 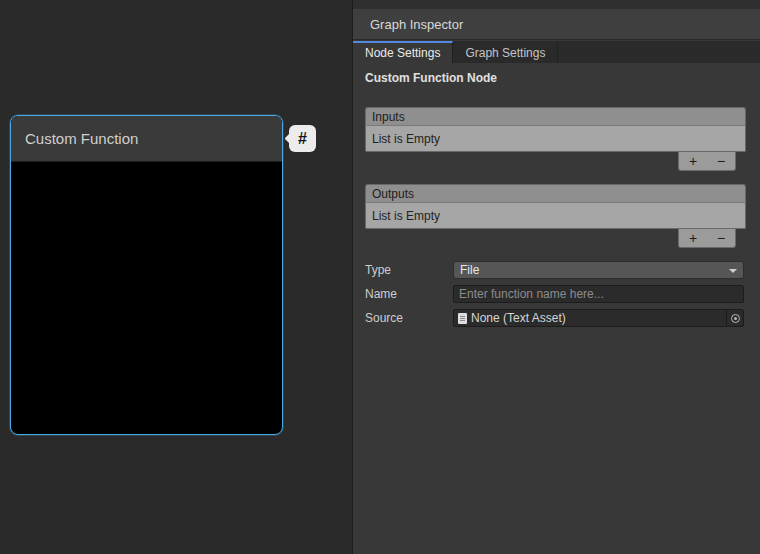 I want to click on function-name-input, so click(x=598, y=294).